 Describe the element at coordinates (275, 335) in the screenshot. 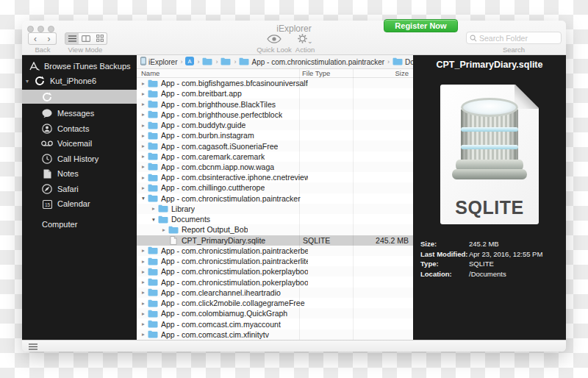

I see `file-row: ▸App - com.comcast.cim.xfinitytv` at that location.